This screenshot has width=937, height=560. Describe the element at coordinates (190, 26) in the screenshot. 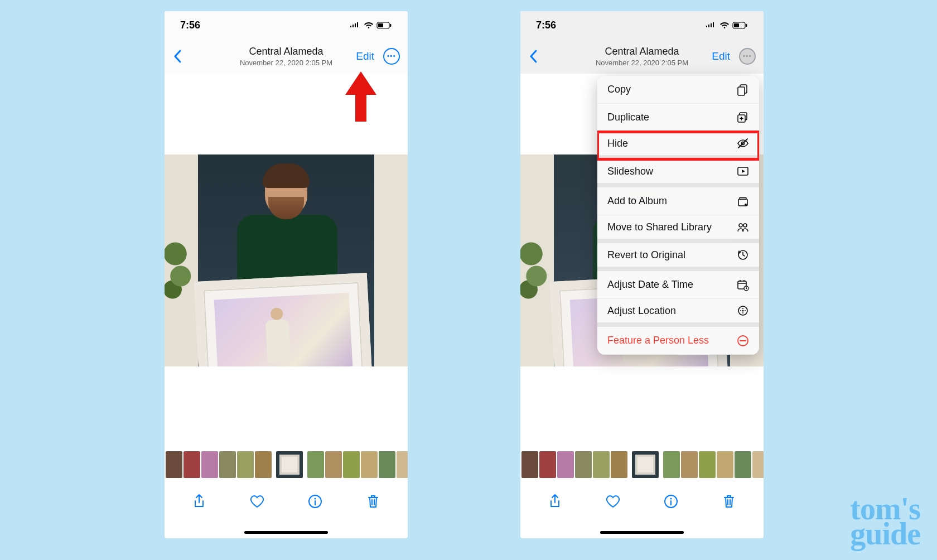

I see `status-time: 7:56` at that location.